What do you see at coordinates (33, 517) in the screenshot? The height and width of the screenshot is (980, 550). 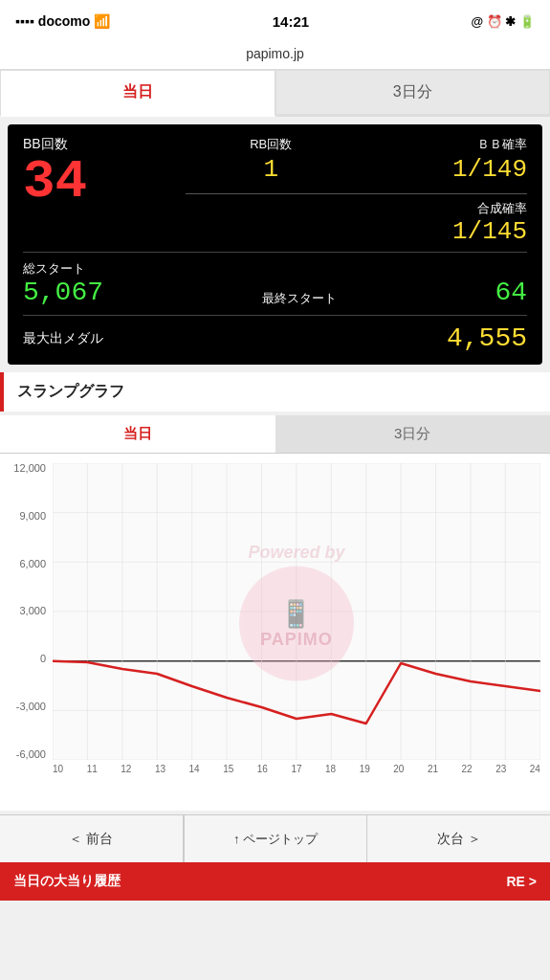 I see `y-label-9000: 9,000` at bounding box center [33, 517].